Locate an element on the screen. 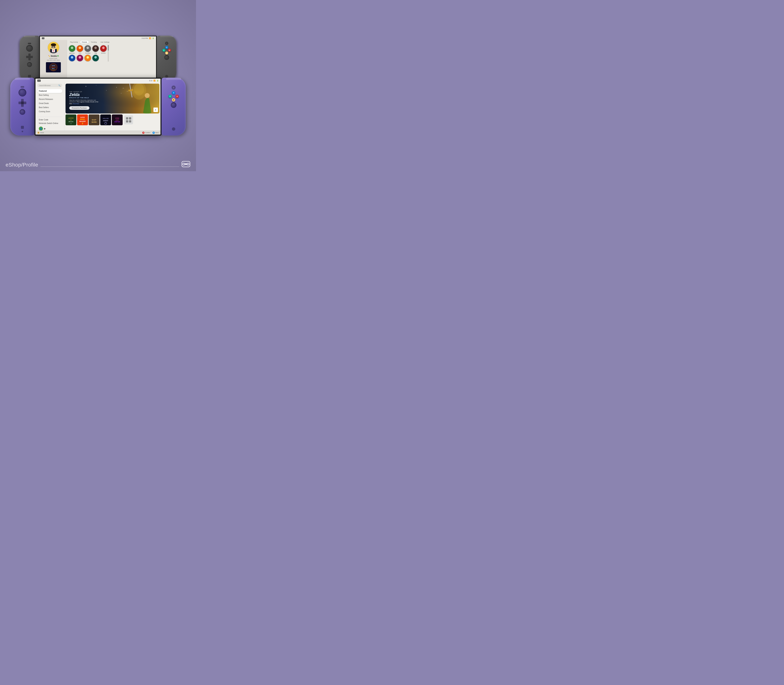 This screenshot has width=784, height=685. read-more-link: Read More is located at coordinates (76, 104).